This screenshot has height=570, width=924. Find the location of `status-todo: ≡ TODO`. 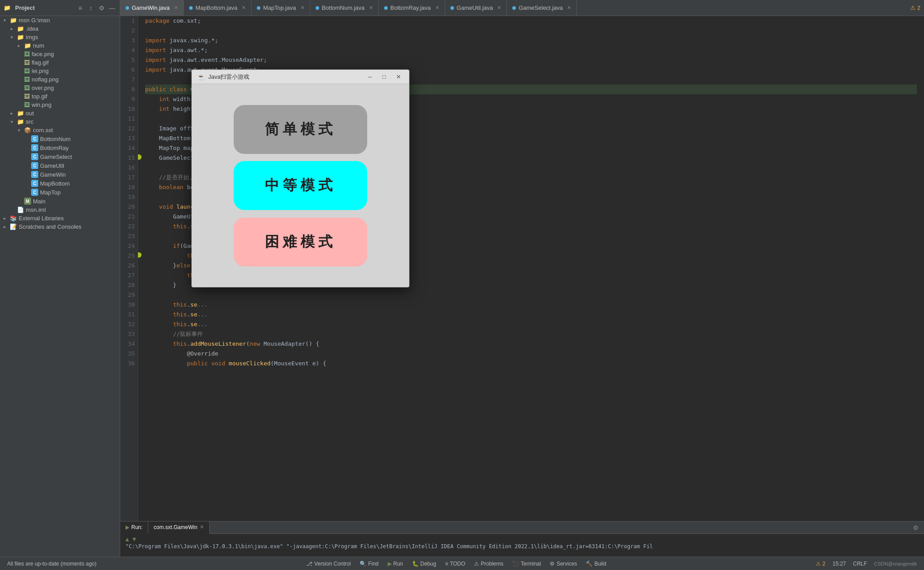

status-todo: ≡ TODO is located at coordinates (455, 564).